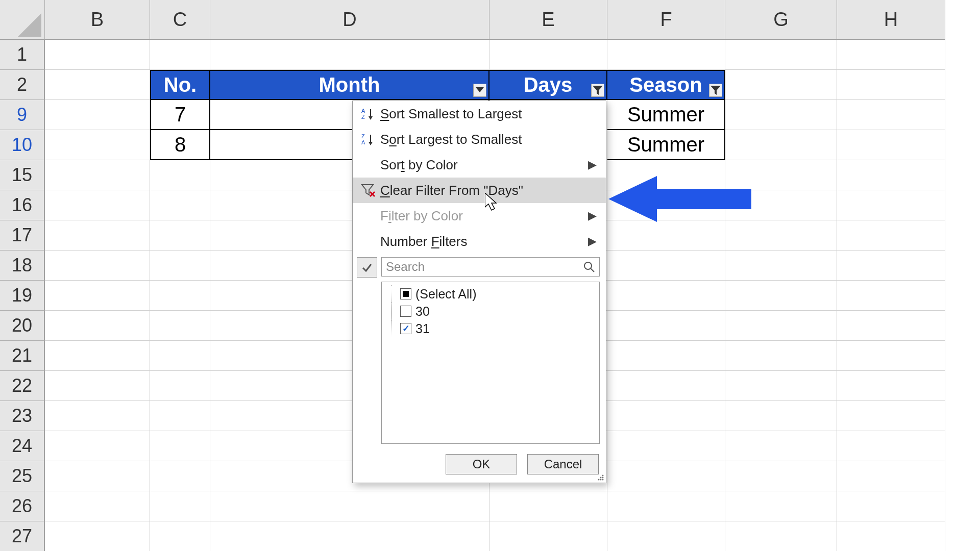  Describe the element at coordinates (22, 386) in the screenshot. I see `row-header-22: 22` at that location.